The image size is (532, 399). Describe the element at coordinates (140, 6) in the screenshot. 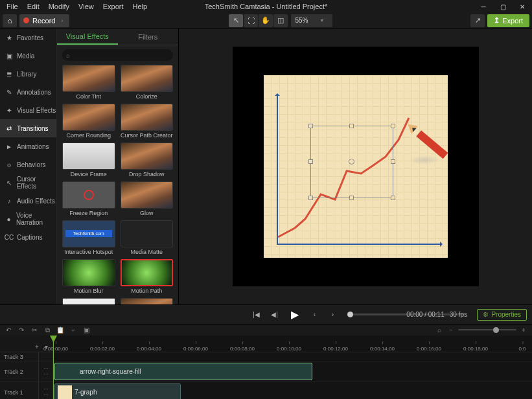

I see `menu-help: Help` at that location.